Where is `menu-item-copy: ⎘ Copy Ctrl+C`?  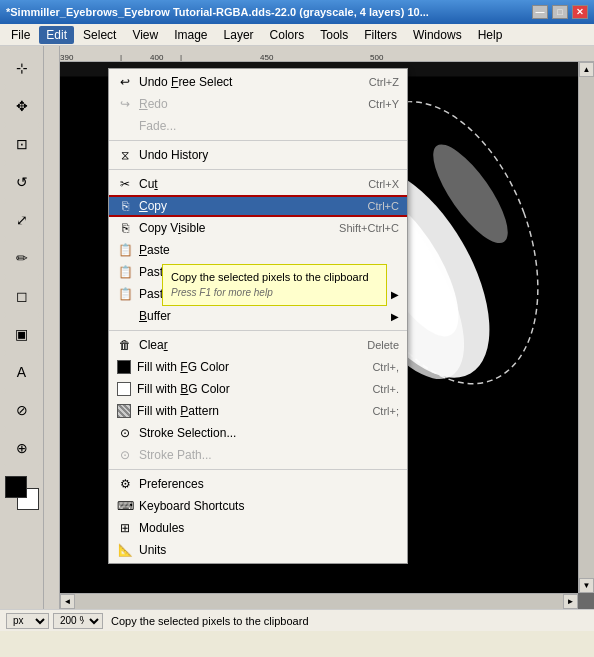
menu-item-copy: ⎘ Copy Ctrl+C is located at coordinates (258, 206).